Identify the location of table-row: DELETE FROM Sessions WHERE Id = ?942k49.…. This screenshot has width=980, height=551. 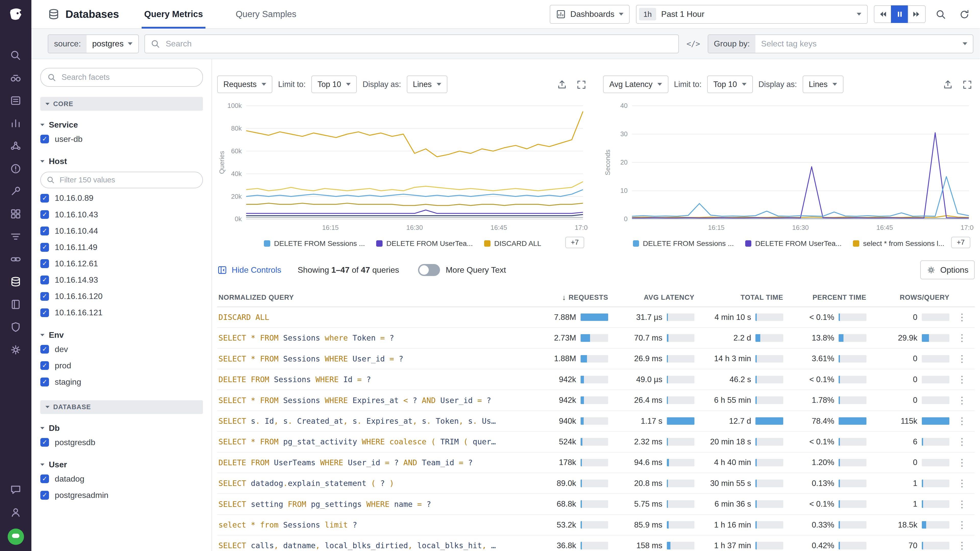
(596, 380).